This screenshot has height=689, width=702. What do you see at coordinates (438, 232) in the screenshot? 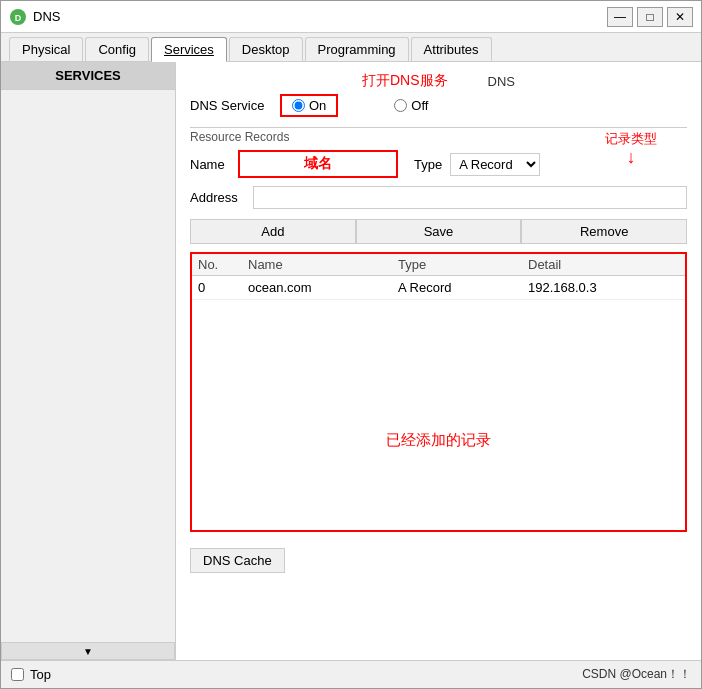
I see `buttons-row: → 添加 Add Save Remove` at bounding box center [438, 232].